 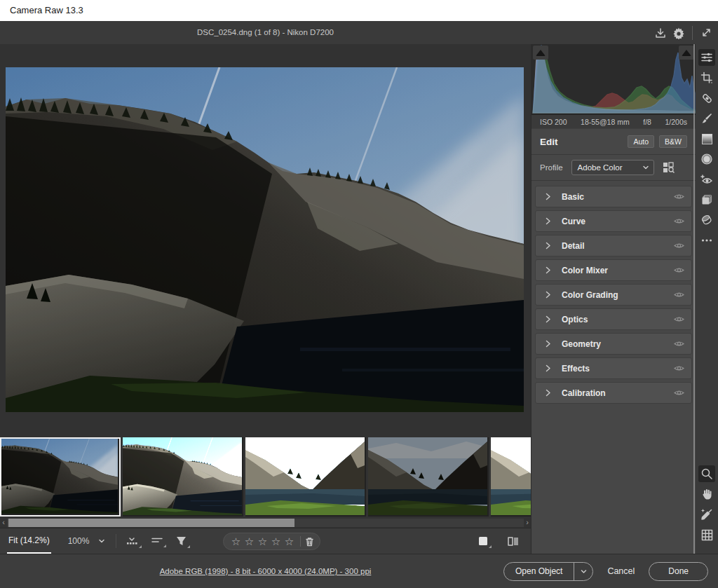 What do you see at coordinates (647, 122) in the screenshot?
I see `exif-aperture: f/8` at bounding box center [647, 122].